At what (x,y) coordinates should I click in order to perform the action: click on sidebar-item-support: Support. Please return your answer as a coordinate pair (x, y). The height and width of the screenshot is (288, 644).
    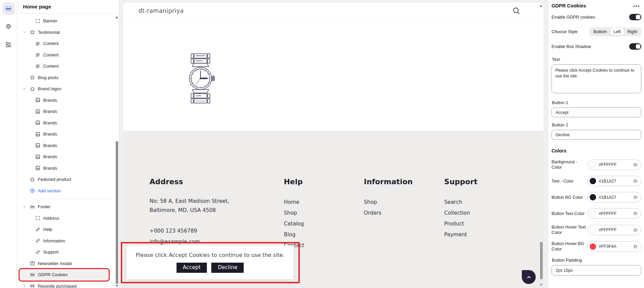
    Looking at the image, I should click on (68, 252).